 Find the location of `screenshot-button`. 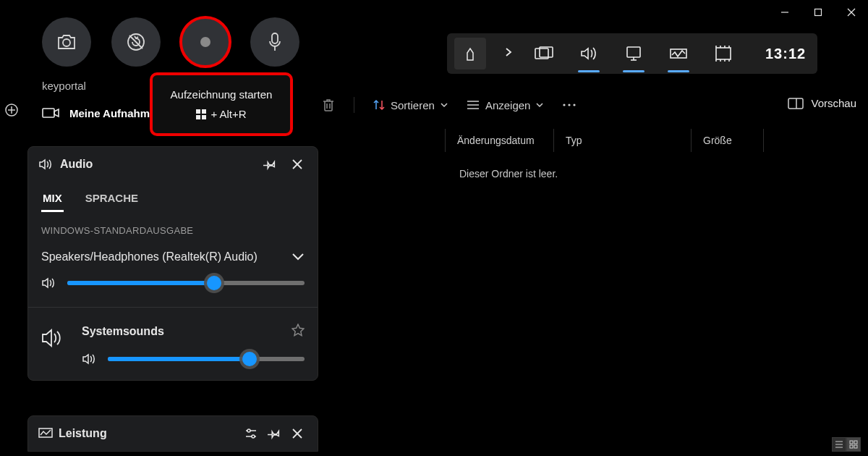

screenshot-button is located at coordinates (67, 42).